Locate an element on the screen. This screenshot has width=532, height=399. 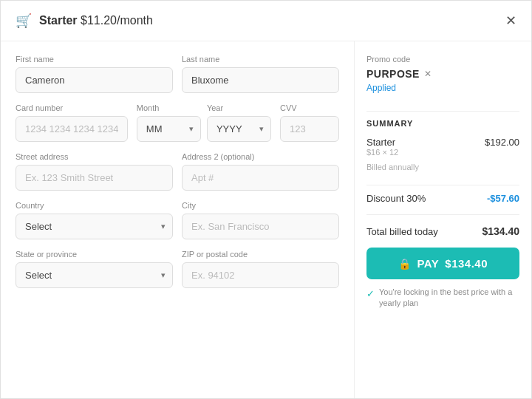
best-price-note: ✓ You're locking in the best price with … is located at coordinates (443, 299).